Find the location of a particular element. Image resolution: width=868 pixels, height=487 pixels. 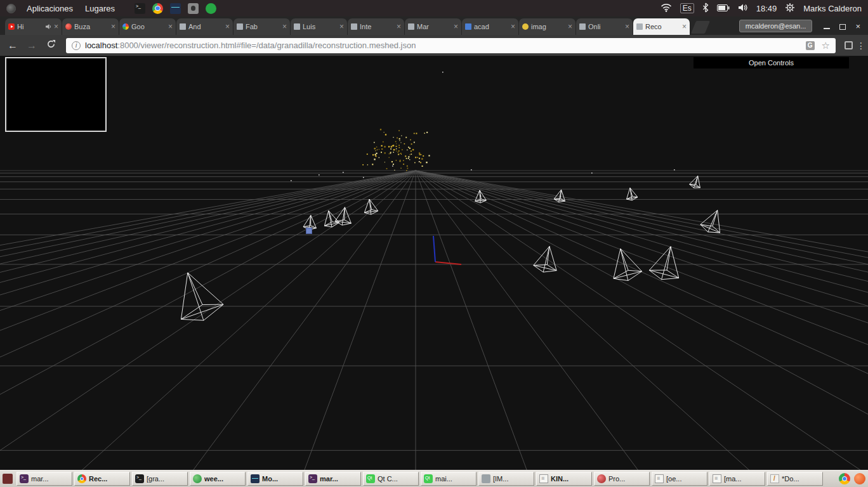

open-controls-button: Open Controls is located at coordinates (772, 63).